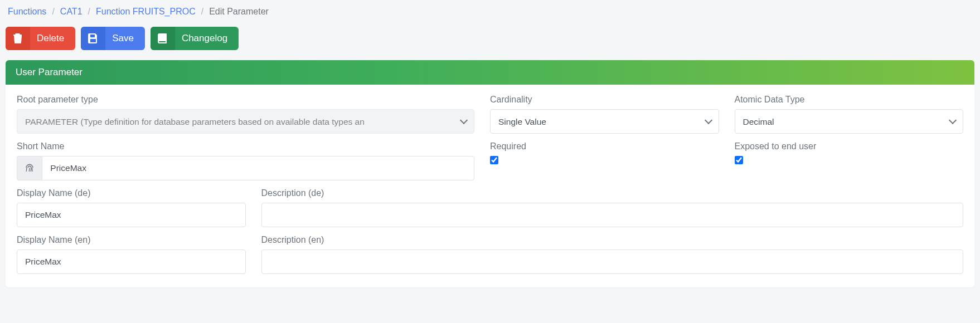  Describe the element at coordinates (245, 146) in the screenshot. I see `short-name-label: Short Name` at that location.